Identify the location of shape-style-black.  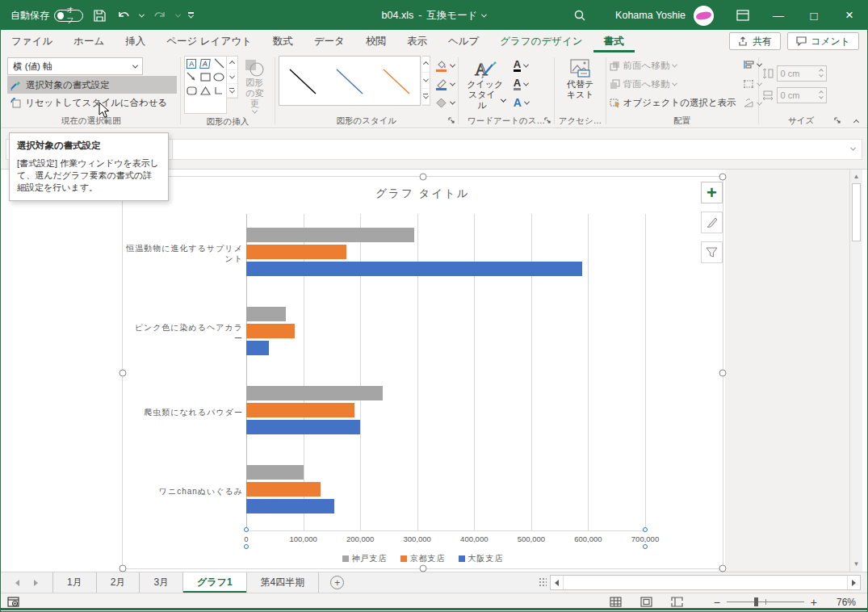
(303, 81).